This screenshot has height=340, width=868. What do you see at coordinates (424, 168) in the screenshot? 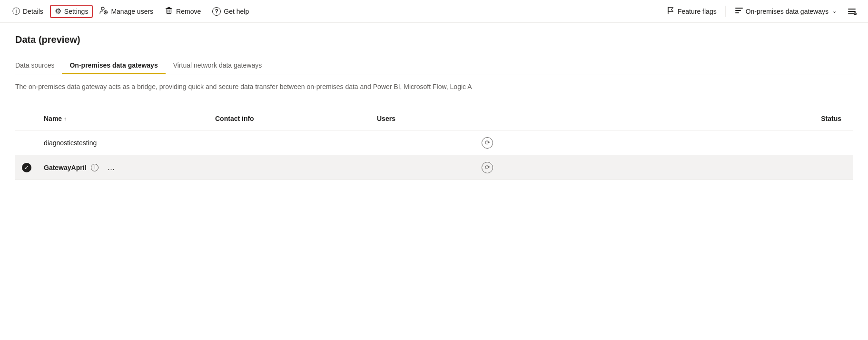
I see `row2-users-cell` at bounding box center [424, 168].